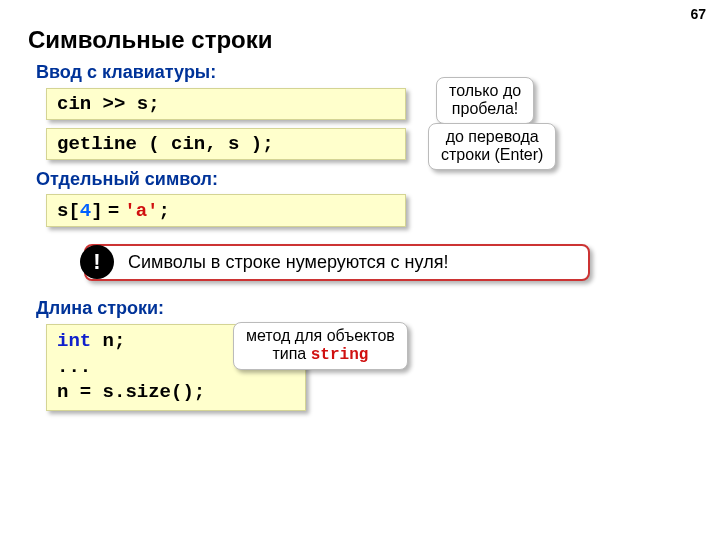 The height and width of the screenshot is (540, 720). I want to click on code-index-c: =, so click(114, 210).